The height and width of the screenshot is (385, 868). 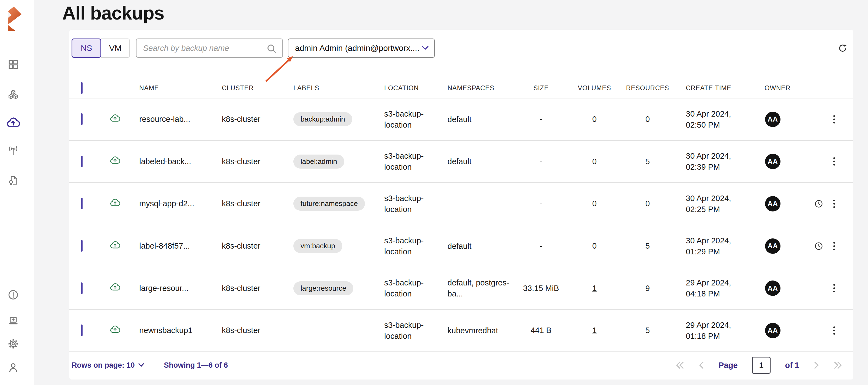 What do you see at coordinates (680, 365) in the screenshot?
I see `first-page-icon` at bounding box center [680, 365].